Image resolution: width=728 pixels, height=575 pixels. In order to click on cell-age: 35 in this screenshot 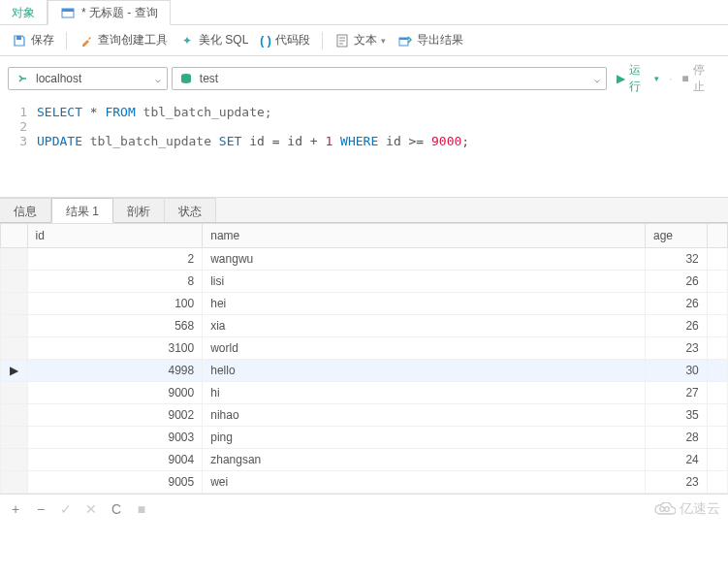, I will do `click(677, 415)`.